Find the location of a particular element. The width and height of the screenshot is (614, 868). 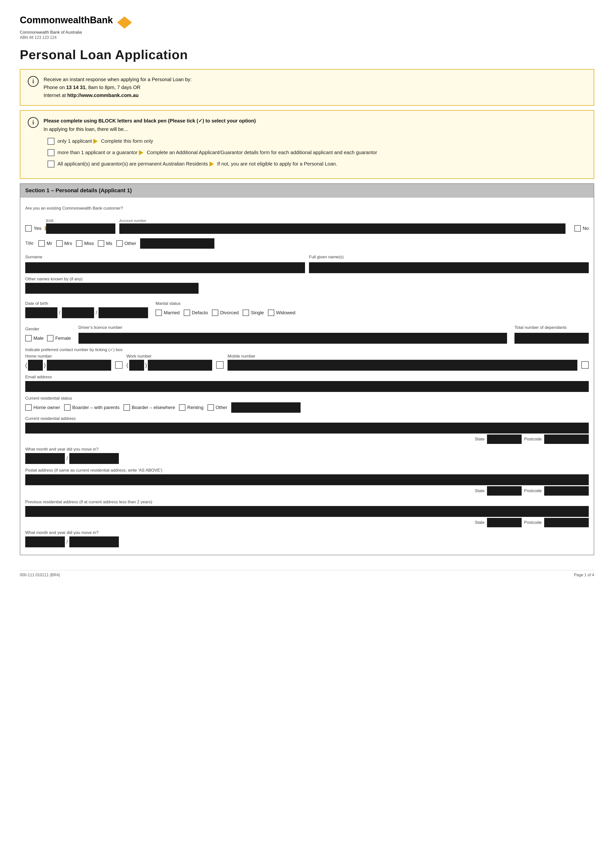

residential-status-label: Current residential status is located at coordinates (307, 398).